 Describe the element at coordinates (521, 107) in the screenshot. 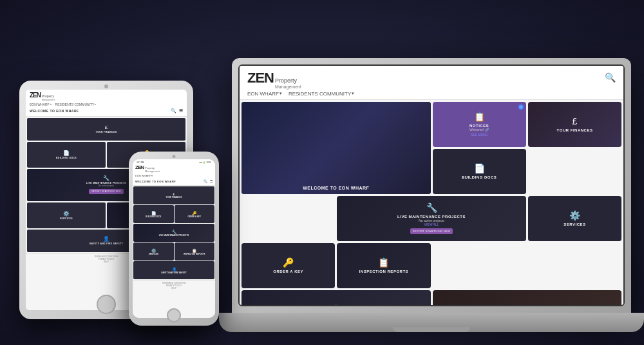

I see `laptop-notices-dot: 0` at that location.